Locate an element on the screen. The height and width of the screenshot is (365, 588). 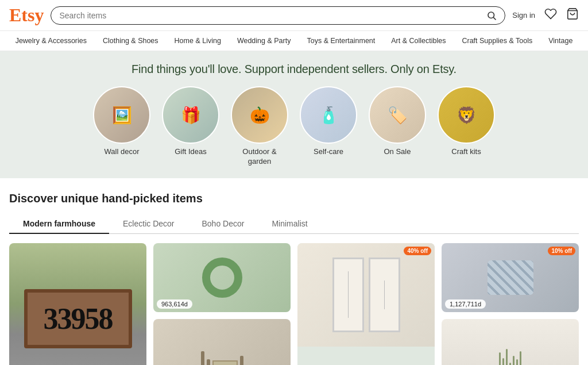
etsy-logo: Etsy is located at coordinates (26, 15).